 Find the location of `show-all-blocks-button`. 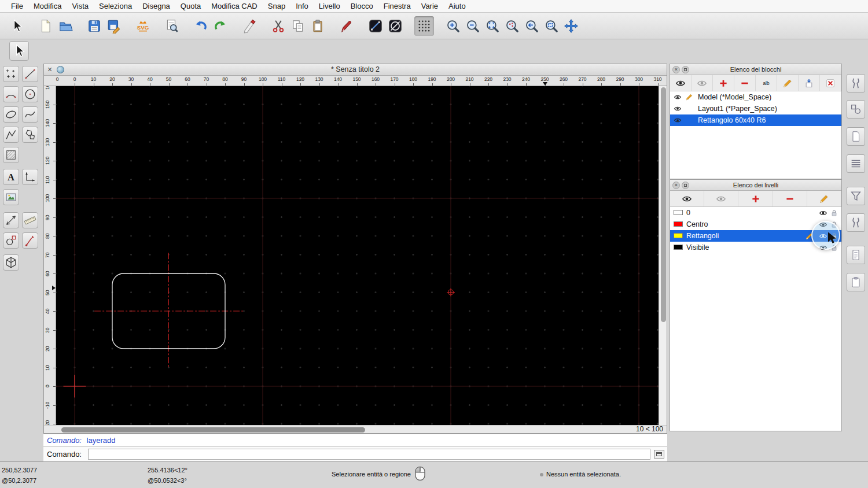

show-all-blocks-button is located at coordinates (681, 83).